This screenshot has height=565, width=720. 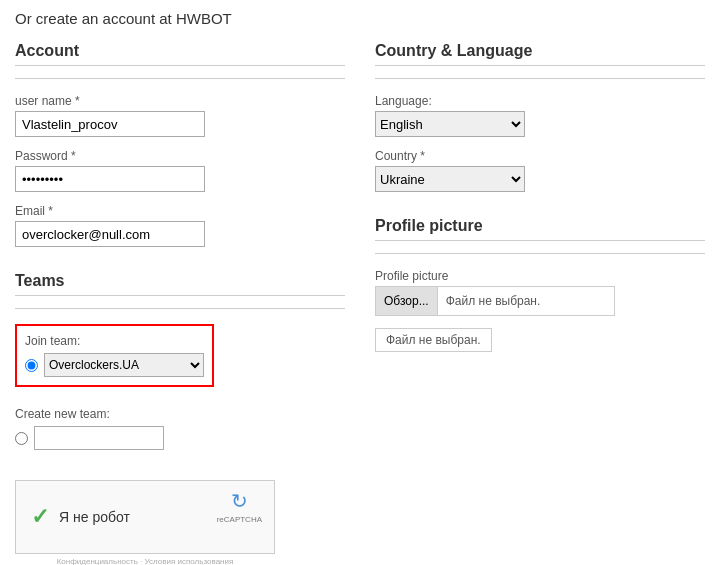 What do you see at coordinates (240, 506) in the screenshot?
I see `captcha-logo-area: ↻ reCAPTCHA` at bounding box center [240, 506].